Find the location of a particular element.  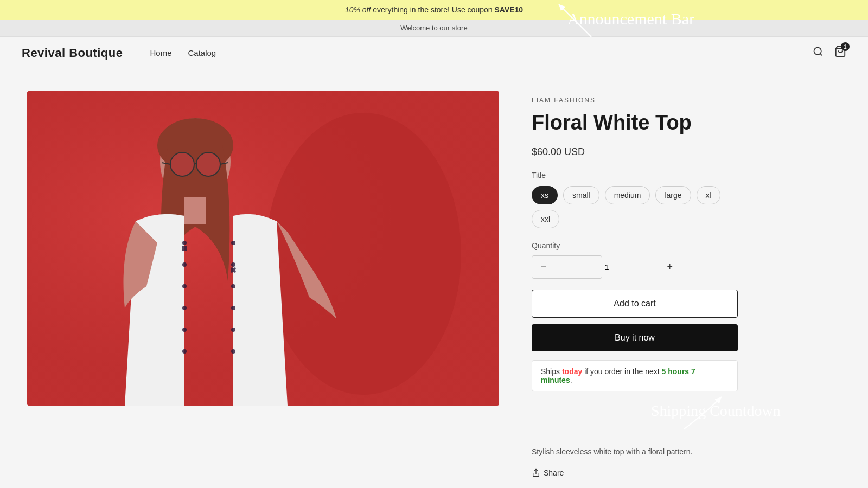

cart-button: 1 is located at coordinates (840, 53).